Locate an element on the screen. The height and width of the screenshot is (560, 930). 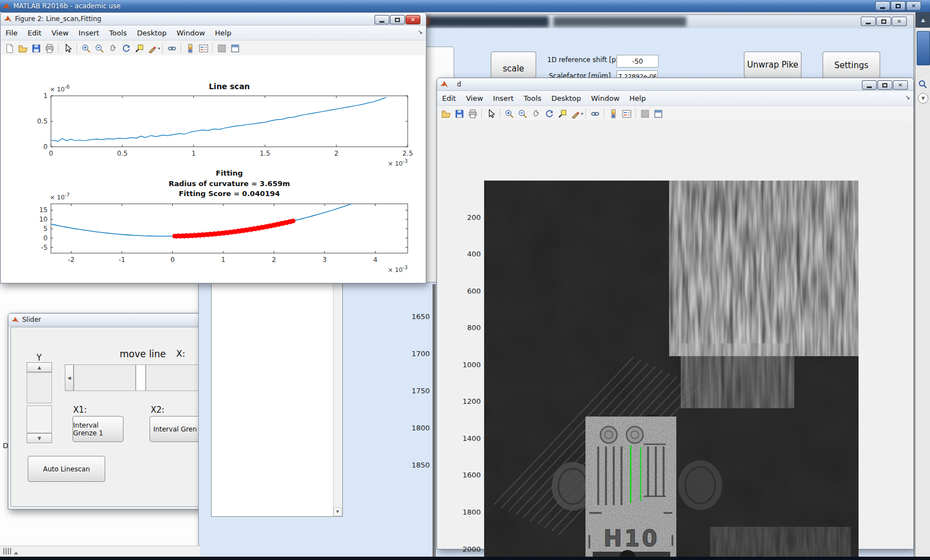
figure2-minimize-button is located at coordinates (382, 20).